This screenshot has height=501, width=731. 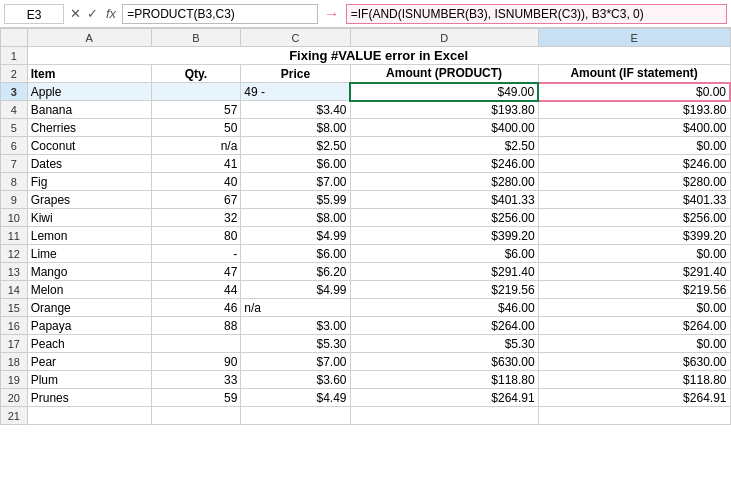 I want to click on cell-amount-product-4: $193.80, so click(x=444, y=110).